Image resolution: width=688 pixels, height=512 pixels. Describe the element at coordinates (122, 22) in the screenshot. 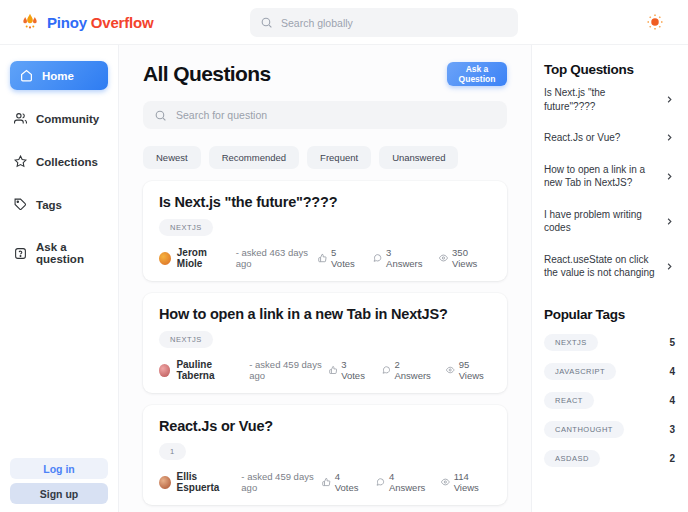

I see `brand-name-secondary: Overflow` at that location.